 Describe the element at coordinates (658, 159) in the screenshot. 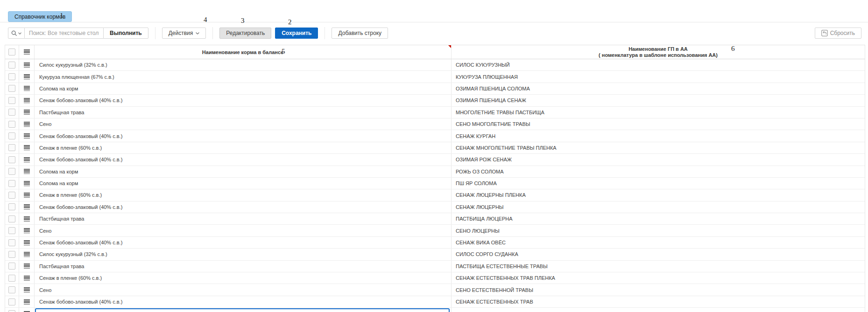

I see `gp-name-cell: ОЗИМАЯ РОЖ СЕНАЖ` at that location.